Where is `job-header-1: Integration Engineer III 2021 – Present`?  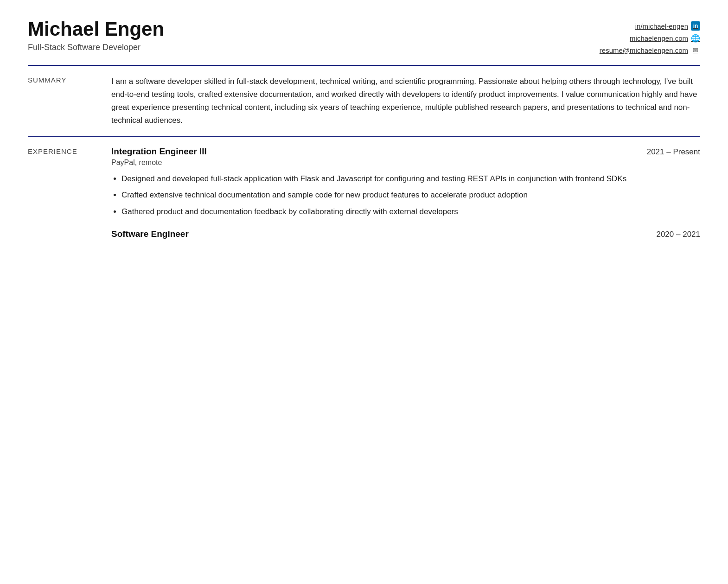
job-header-1: Integration Engineer III 2021 – Present is located at coordinates (406, 152).